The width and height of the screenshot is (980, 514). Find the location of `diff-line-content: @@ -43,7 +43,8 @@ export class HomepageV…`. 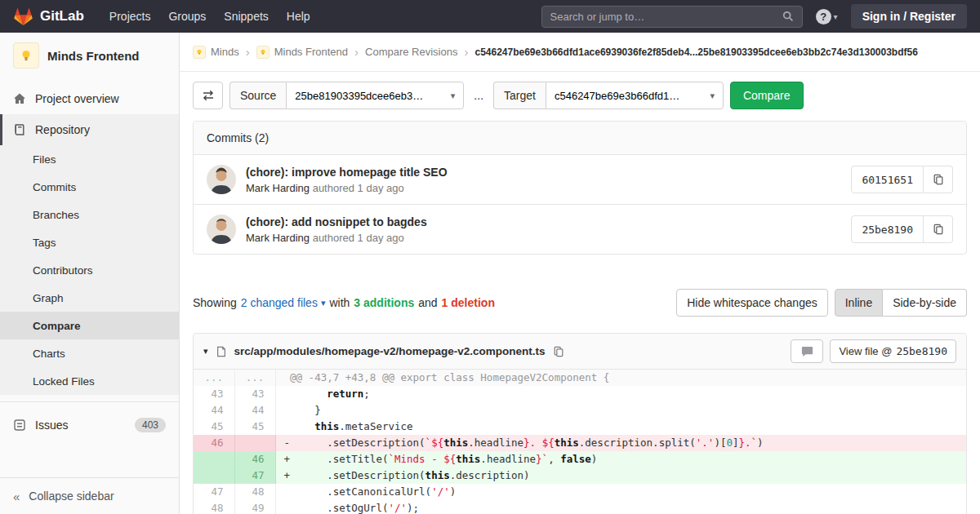

diff-line-content: @@ -43,7 +43,8 @@ export class HomepageV… is located at coordinates (621, 378).